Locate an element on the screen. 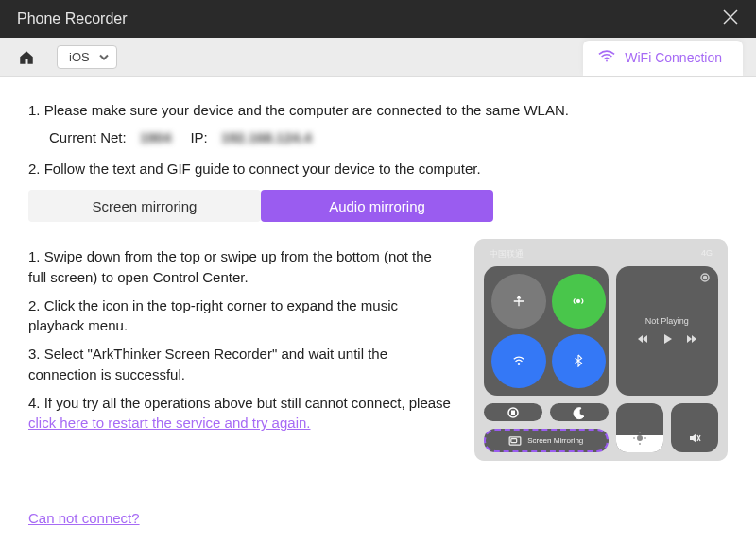  app-title: Phone Recorder is located at coordinates (72, 19).